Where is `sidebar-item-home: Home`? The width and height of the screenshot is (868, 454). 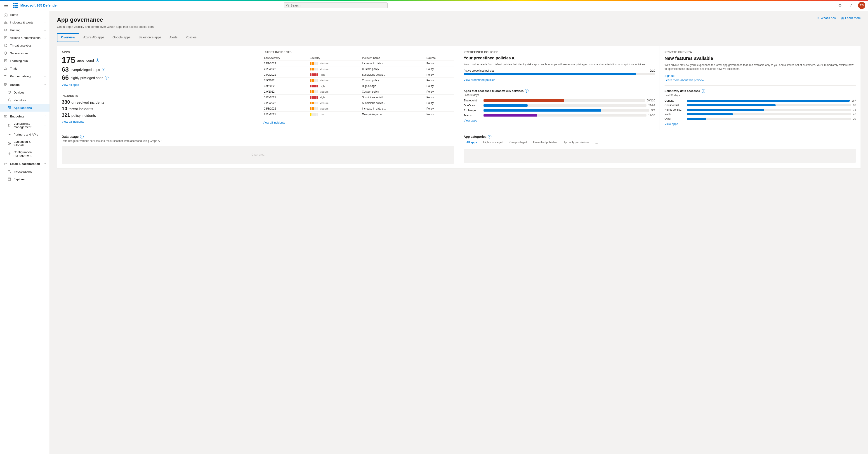
sidebar-item-home: Home is located at coordinates (25, 15).